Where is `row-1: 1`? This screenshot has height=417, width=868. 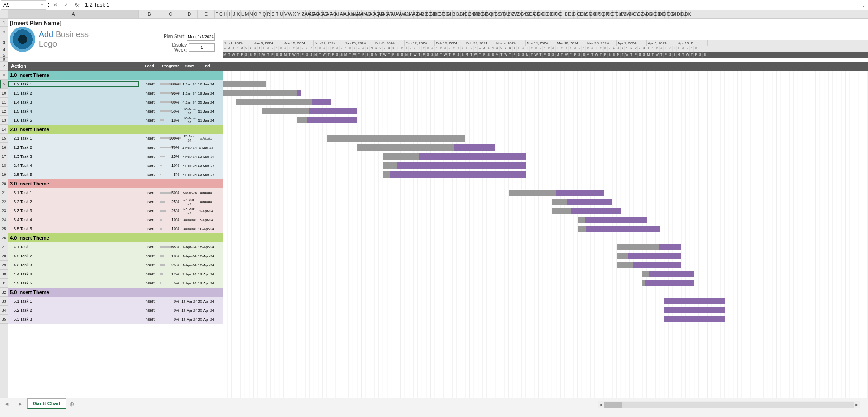 row-1: 1 is located at coordinates (4, 23).